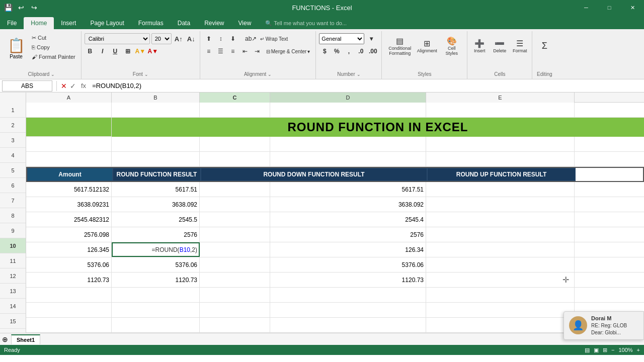 Image resolution: width=644 pixels, height=362 pixels. Describe the element at coordinates (13, 246) in the screenshot. I see `row-num-10: 10` at that location.